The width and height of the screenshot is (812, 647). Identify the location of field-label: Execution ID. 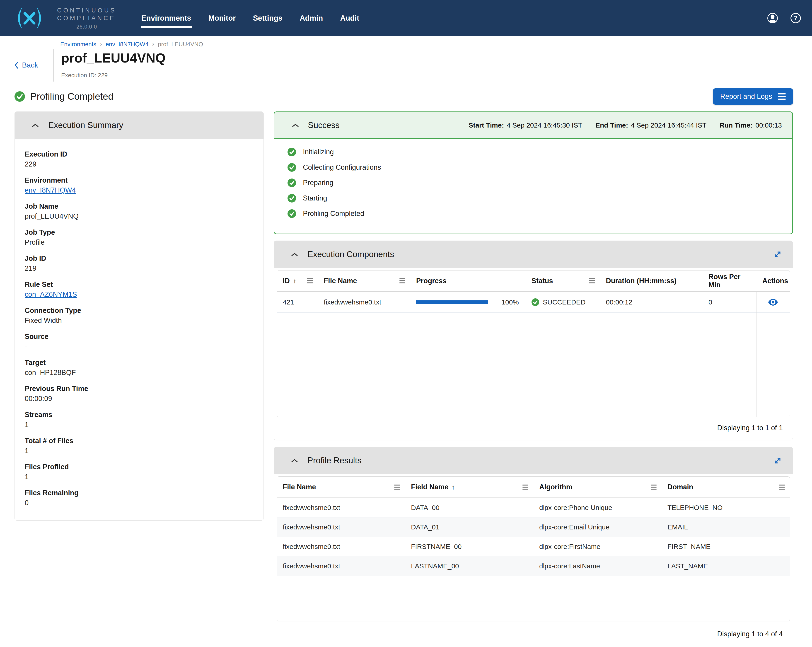
(139, 154).